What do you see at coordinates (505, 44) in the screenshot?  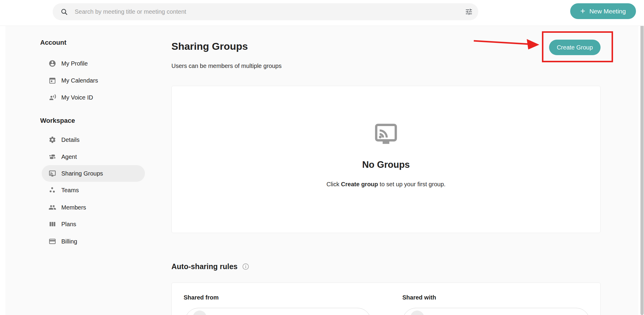 I see `annotation-arrow` at bounding box center [505, 44].